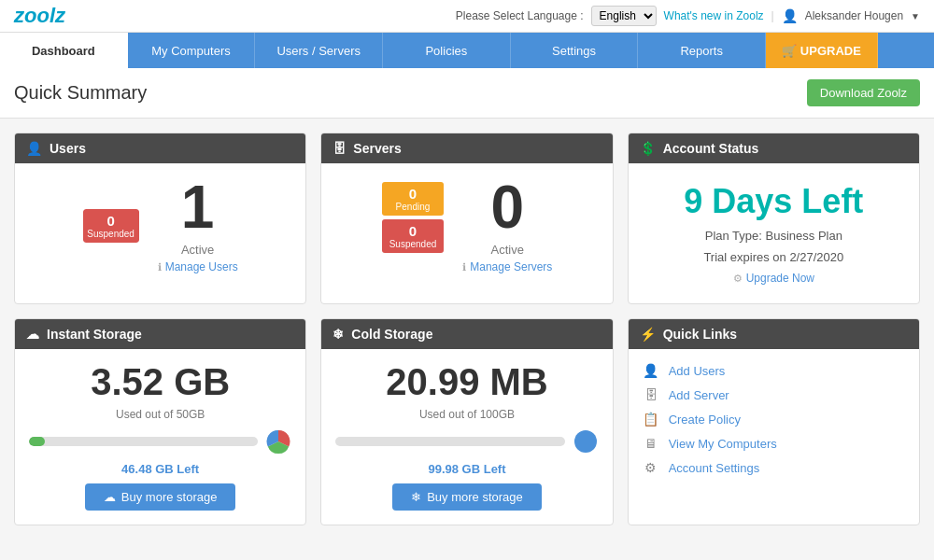 This screenshot has width=934, height=560. I want to click on users-active-label: Active, so click(198, 250).